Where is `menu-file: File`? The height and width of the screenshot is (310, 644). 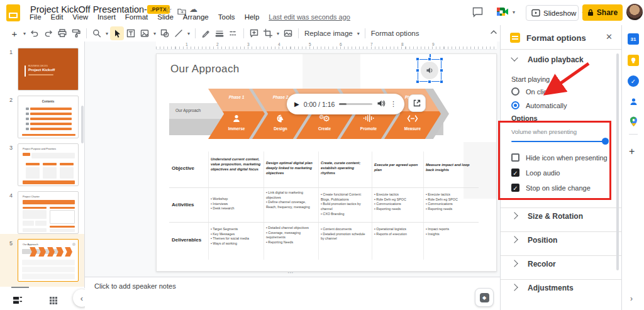
menu-file: File is located at coordinates (35, 17).